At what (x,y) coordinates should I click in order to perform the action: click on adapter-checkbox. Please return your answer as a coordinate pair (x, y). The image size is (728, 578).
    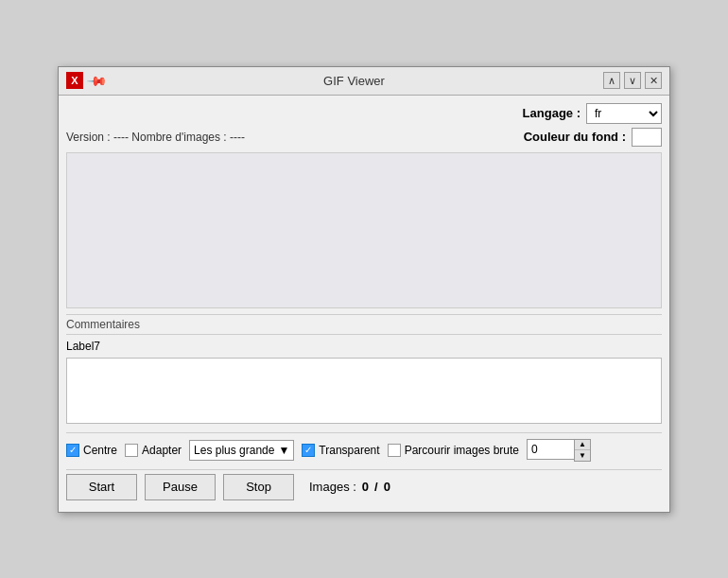
    Looking at the image, I should click on (131, 450).